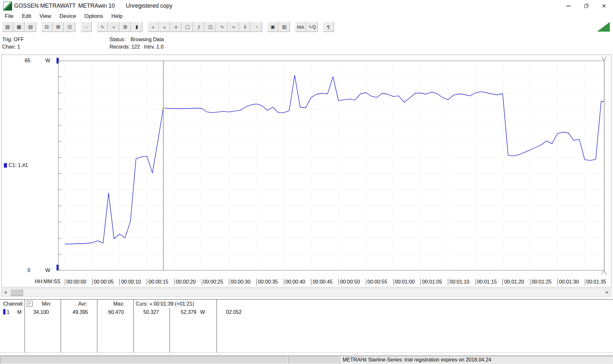 The height and width of the screenshot is (364, 613). I want to click on view-scope-icon: +, so click(114, 27).